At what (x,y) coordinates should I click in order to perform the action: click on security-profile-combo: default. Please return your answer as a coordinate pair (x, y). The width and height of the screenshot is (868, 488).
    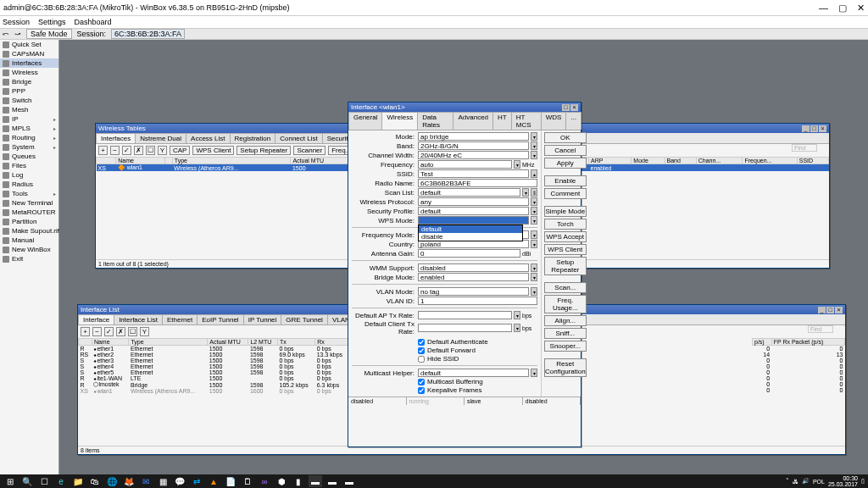
    Looking at the image, I should click on (473, 211).